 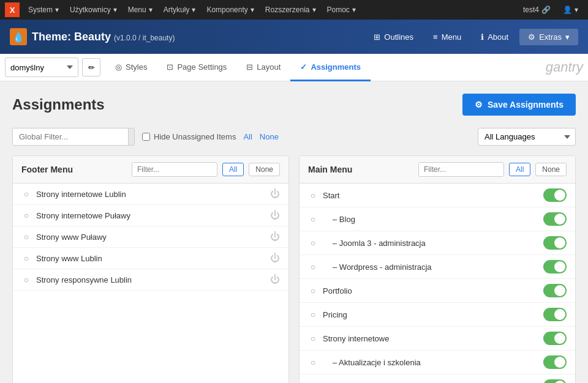 I want to click on edit-profile-button: ✏, so click(x=91, y=67).